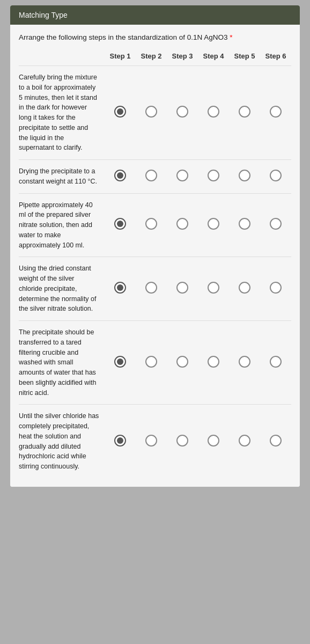 This screenshot has height=644, width=310. What do you see at coordinates (245, 363) in the screenshot?
I see `radio-cell-r5-c5` at bounding box center [245, 363].